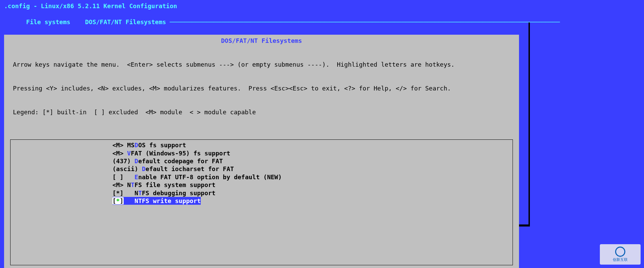 This screenshot has height=268, width=644. Describe the element at coordinates (262, 161) in the screenshot. I see `menu-item-codepage: (437) Default codepage for FAT` at that location.